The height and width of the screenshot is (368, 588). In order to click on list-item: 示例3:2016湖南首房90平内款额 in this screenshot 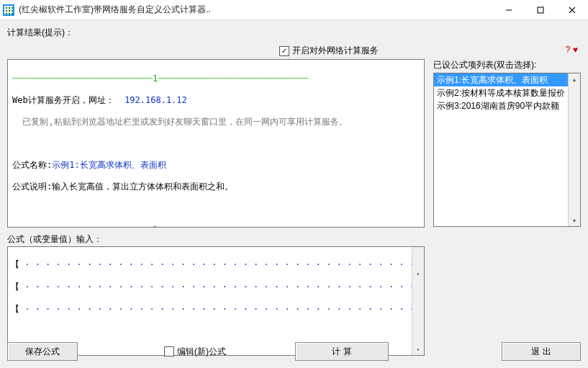, I will do `click(507, 106)`.